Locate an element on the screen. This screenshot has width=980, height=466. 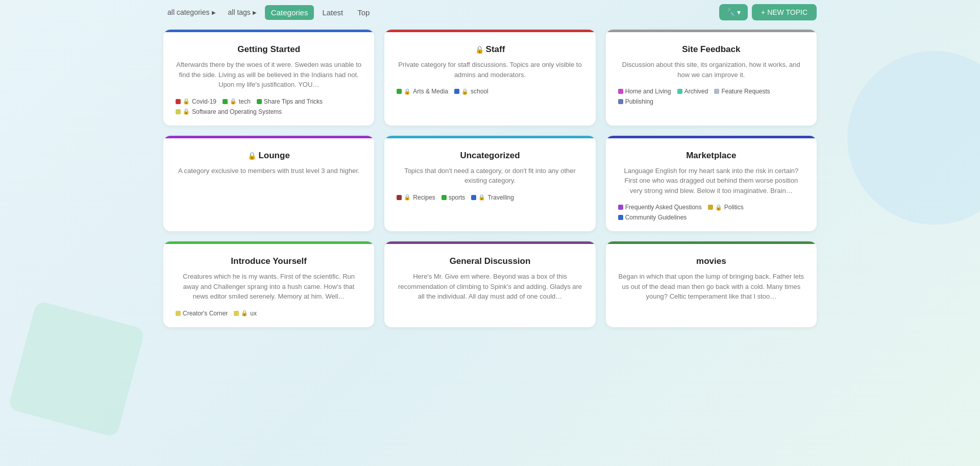
tag-item: 🔒school is located at coordinates (472, 91).